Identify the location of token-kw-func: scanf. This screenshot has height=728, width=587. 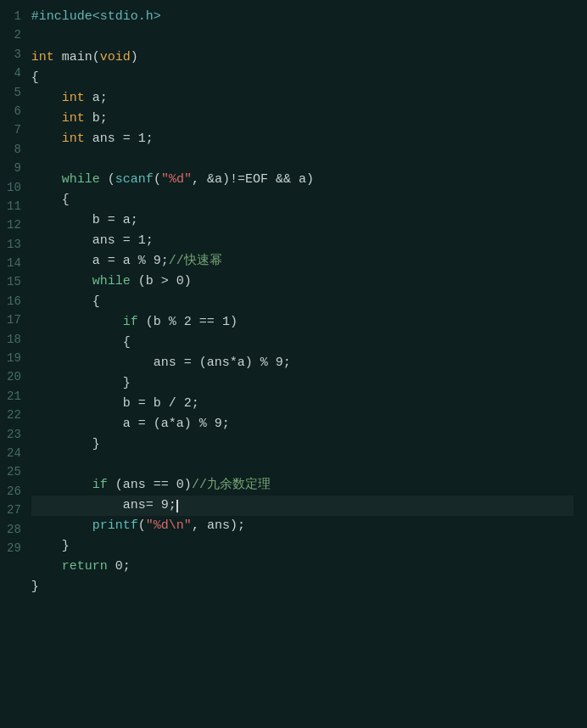
(134, 180).